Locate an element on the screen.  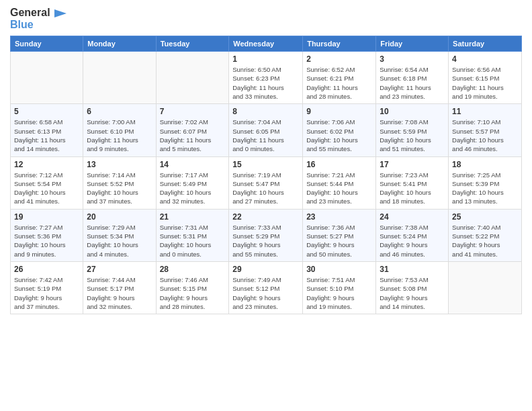
day-number: 30 is located at coordinates (339, 269).